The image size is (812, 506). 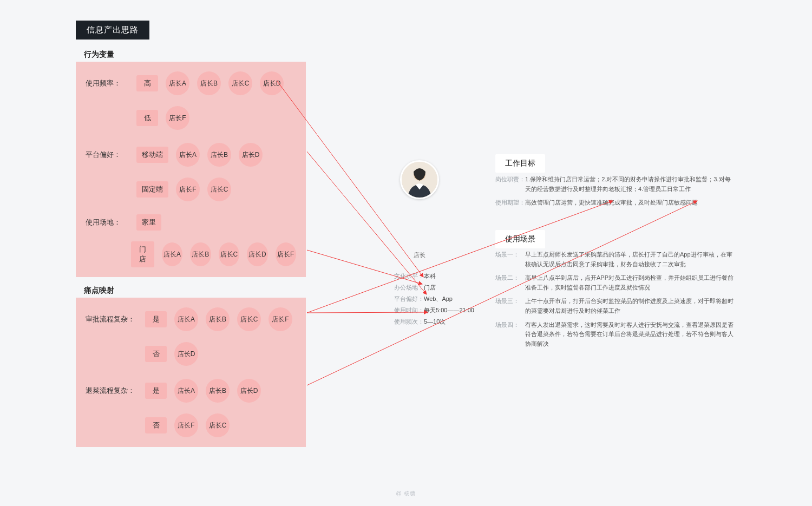 What do you see at coordinates (191, 172) in the screenshot?
I see `card-platform: 平台偏好： 移动端 店长A 店长B 店长D 固定端 店长F 店长C` at bounding box center [191, 172].